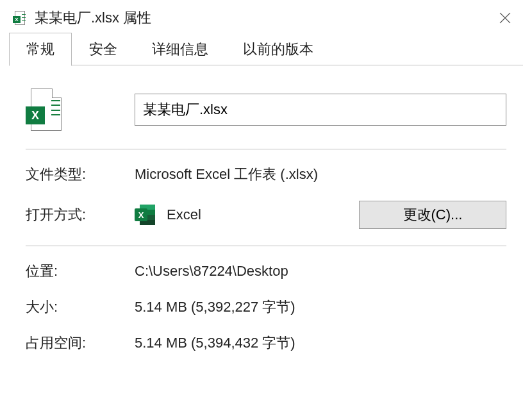 The height and width of the screenshot is (395, 532). Describe the element at coordinates (505, 18) in the screenshot. I see `close-icon` at that location.